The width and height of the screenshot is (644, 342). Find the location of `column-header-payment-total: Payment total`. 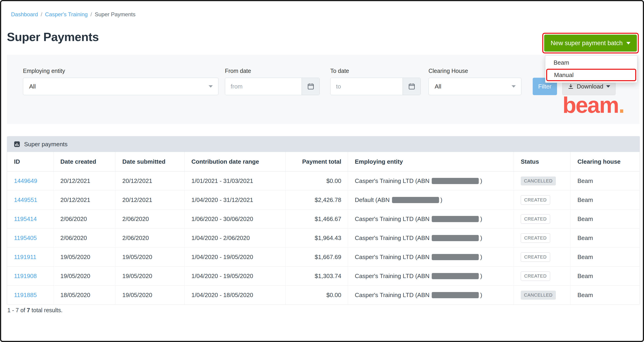

column-header-payment-total: Payment total is located at coordinates (316, 162).